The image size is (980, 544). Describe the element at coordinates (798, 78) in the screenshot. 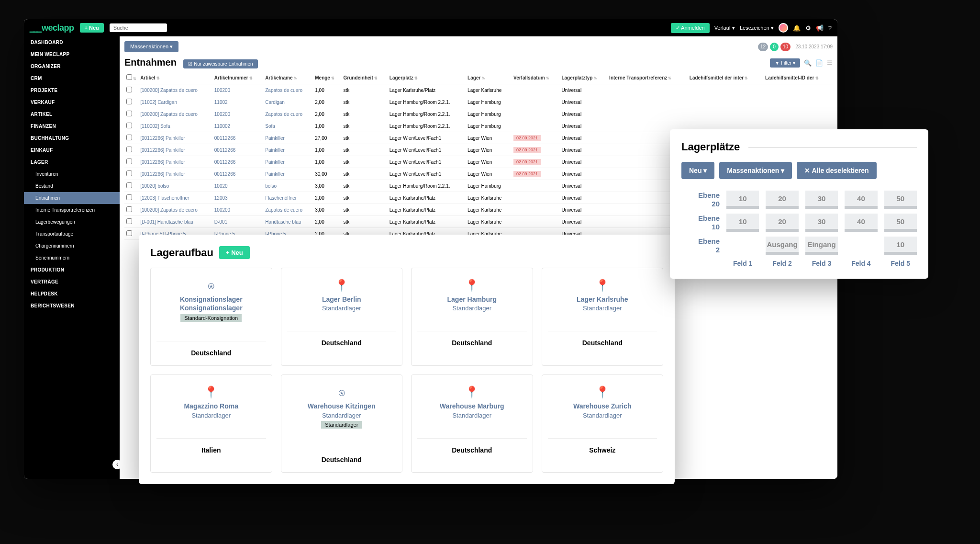

I see `column-header: Ladehilfsmittel-ID der` at that location.